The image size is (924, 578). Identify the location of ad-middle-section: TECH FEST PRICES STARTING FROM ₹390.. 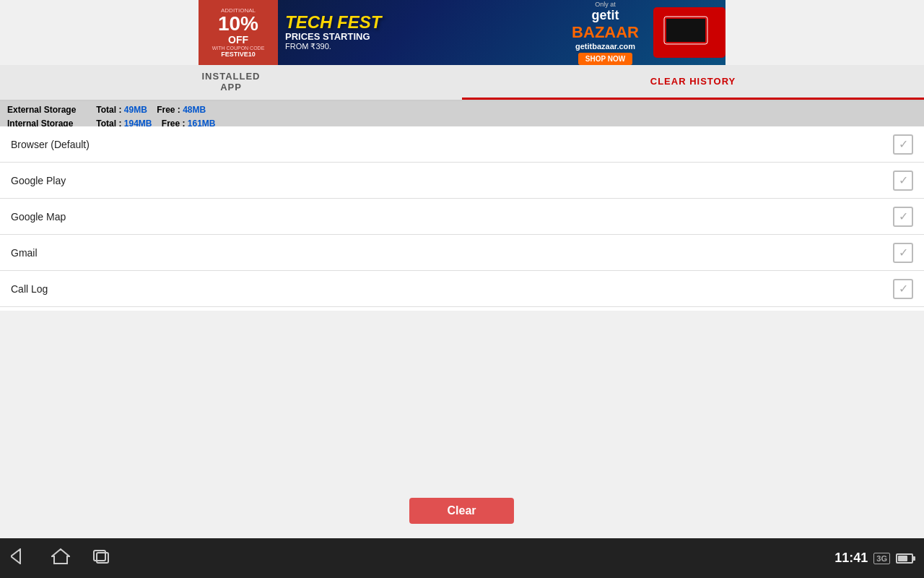
(422, 33).